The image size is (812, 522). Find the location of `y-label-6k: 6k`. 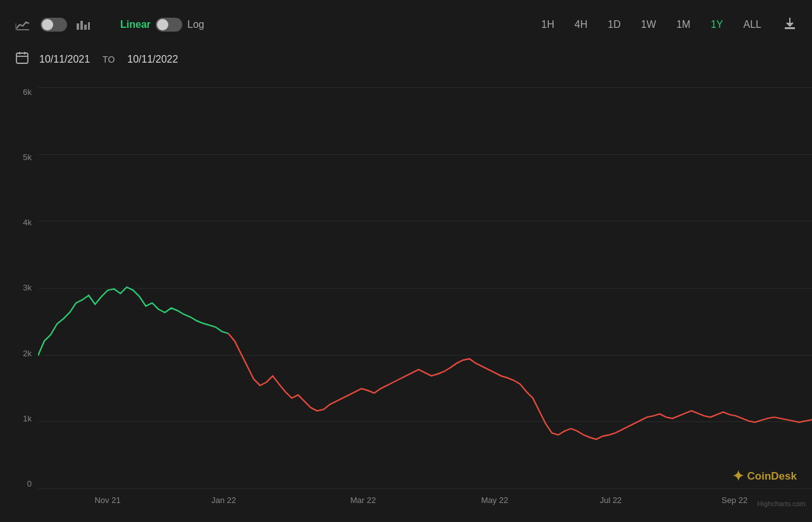

y-label-6k: 6k is located at coordinates (19, 92).